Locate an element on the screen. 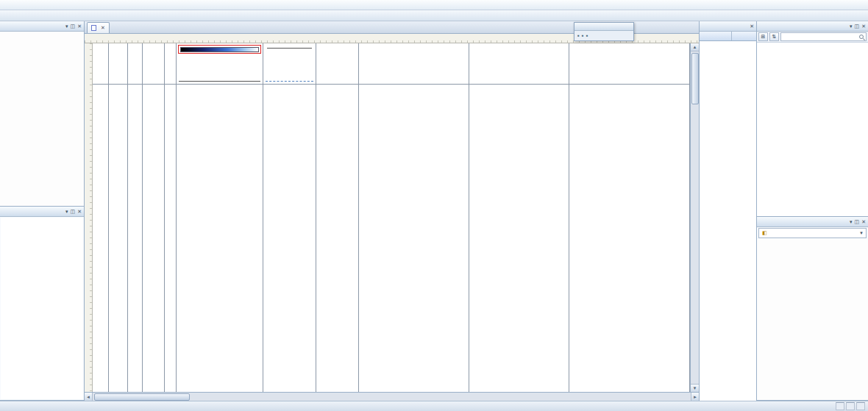 The image size is (868, 411). explorer-title-bar: ▾ ◫ ✕ is located at coordinates (42, 26).